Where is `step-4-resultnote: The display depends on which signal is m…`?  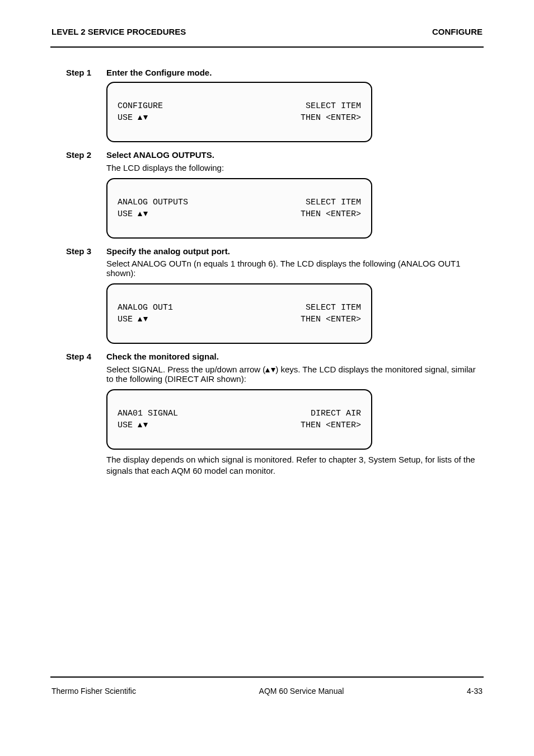 step-4-resultnote: The display depends on which signal is m… is located at coordinates (295, 465).